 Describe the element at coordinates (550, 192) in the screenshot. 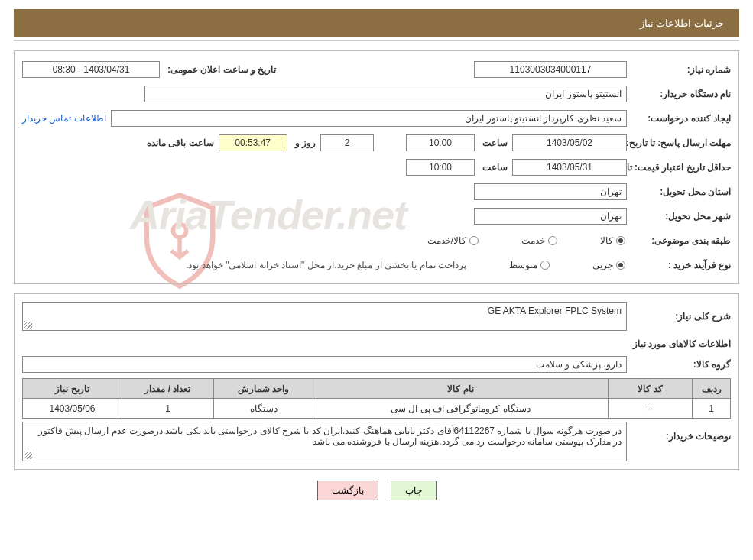

I see `province-field: تهران` at that location.